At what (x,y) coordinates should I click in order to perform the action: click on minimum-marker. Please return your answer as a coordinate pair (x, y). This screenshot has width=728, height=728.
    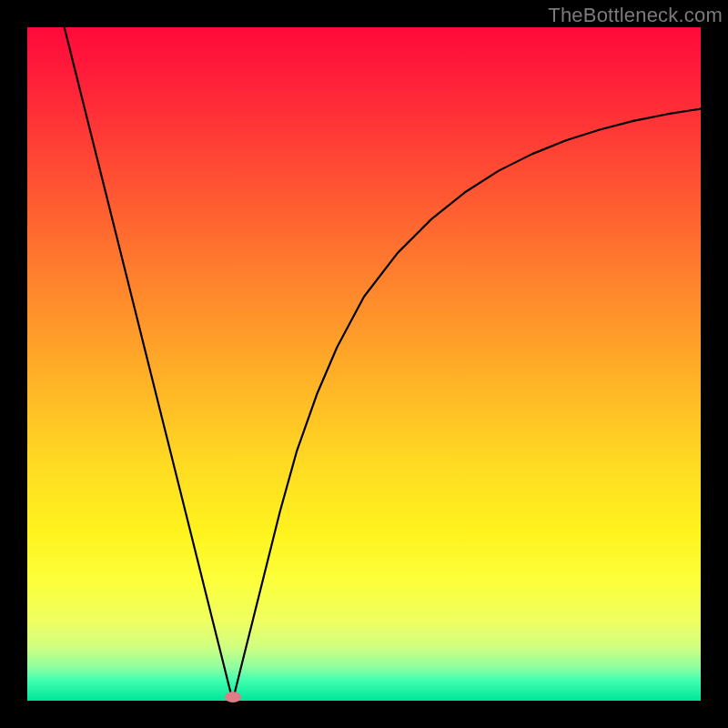
    Looking at the image, I should click on (233, 697).